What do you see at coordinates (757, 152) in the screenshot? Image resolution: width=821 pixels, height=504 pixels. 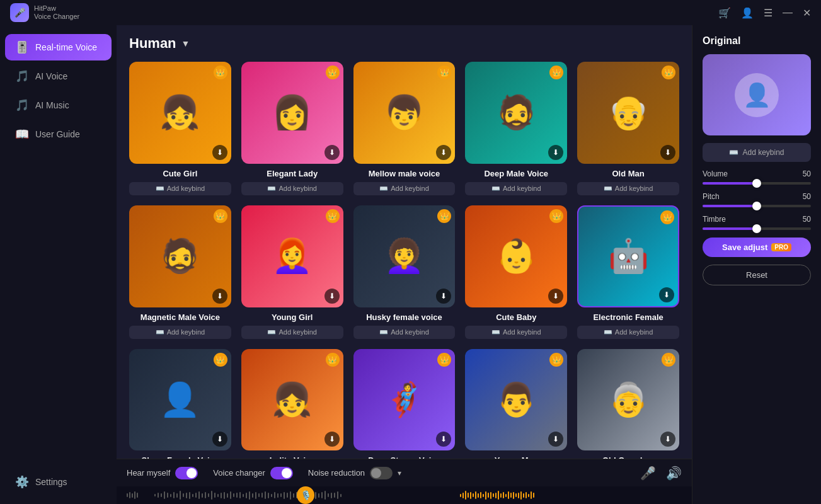 I see `panel-keybind-button: ⌨️ Add keybind` at bounding box center [757, 152].